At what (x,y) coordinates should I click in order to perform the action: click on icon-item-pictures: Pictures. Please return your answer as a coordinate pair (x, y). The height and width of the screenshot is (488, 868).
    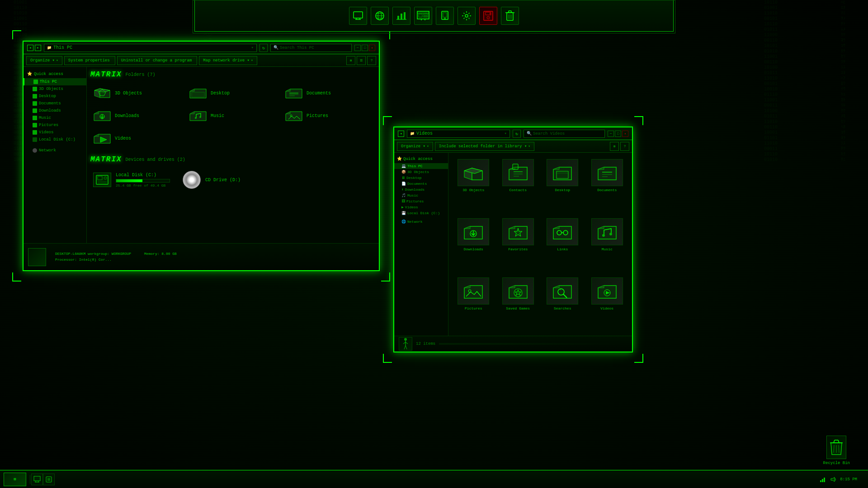
    Looking at the image, I should click on (474, 304).